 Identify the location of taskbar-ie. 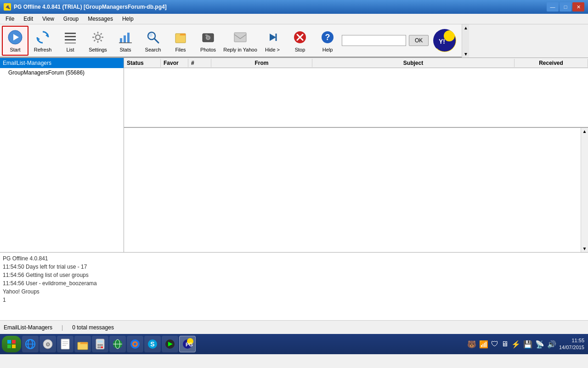
(30, 344).